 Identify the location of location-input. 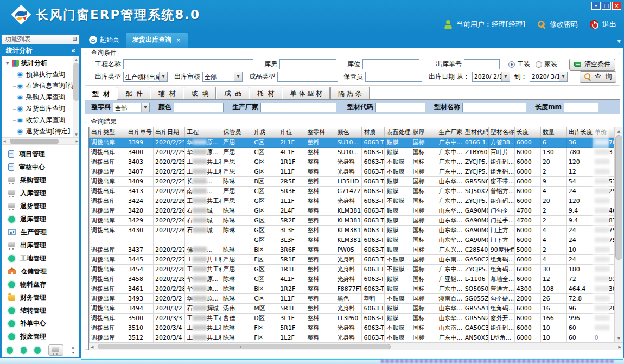
(391, 64).